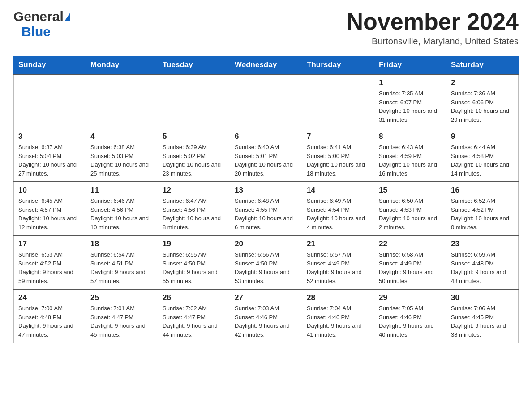 The height and width of the screenshot is (411, 532). What do you see at coordinates (410, 137) in the screenshot?
I see `day-number: 8` at bounding box center [410, 137].